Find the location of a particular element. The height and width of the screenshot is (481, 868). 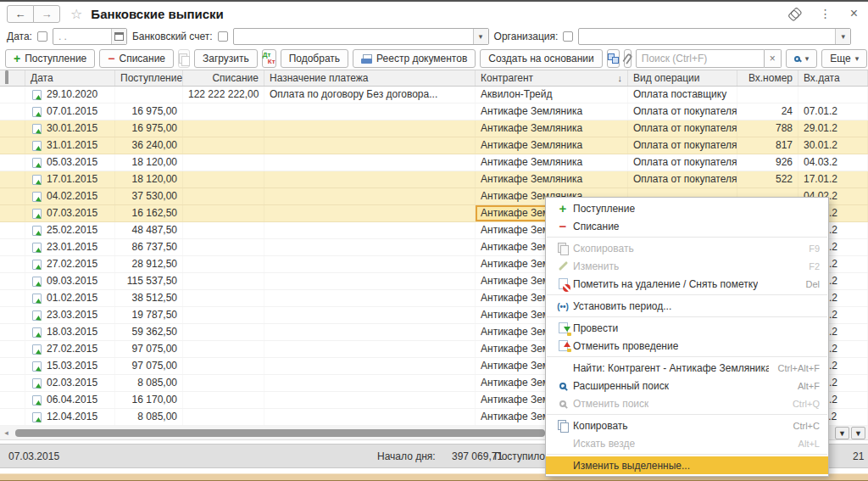

date-filter-input: . . is located at coordinates (90, 36).